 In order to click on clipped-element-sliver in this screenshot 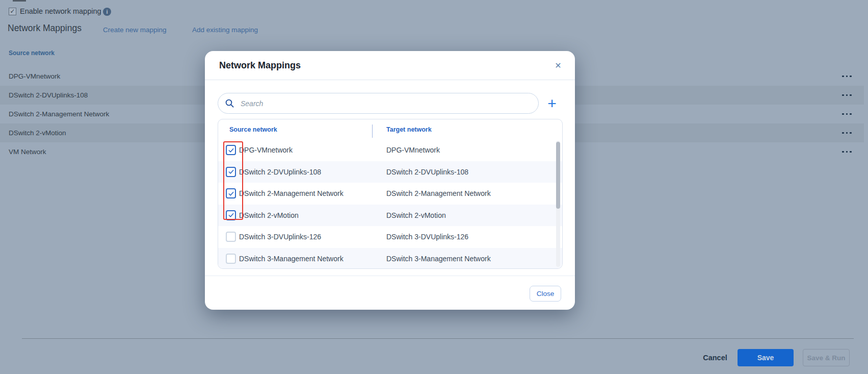, I will do `click(19, 1)`.